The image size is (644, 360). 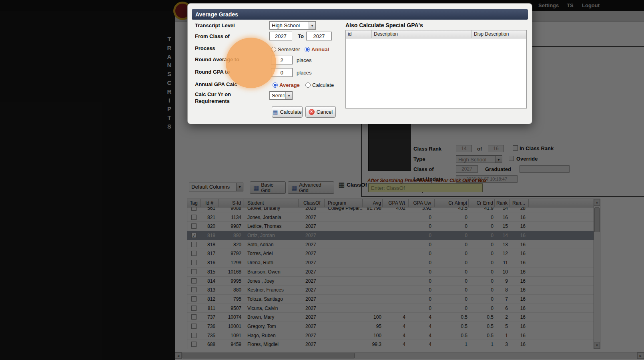 I want to click on calculator-icon: ▦, so click(x=275, y=112).